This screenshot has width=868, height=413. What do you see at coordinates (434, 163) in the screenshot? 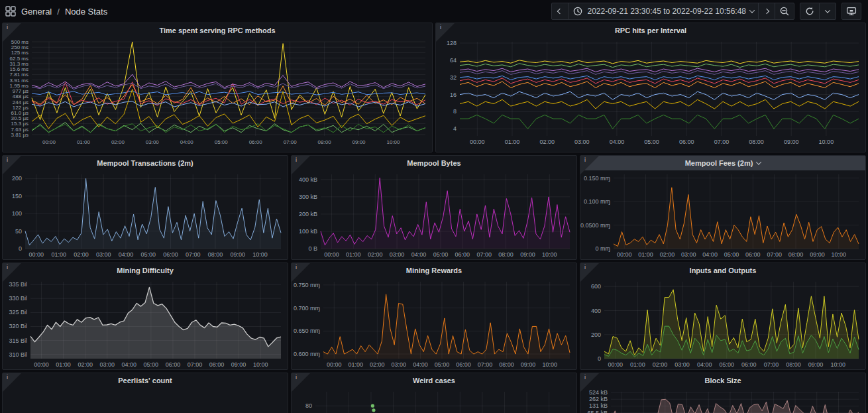
I see `panel-title: Mempool Bytes` at bounding box center [434, 163].